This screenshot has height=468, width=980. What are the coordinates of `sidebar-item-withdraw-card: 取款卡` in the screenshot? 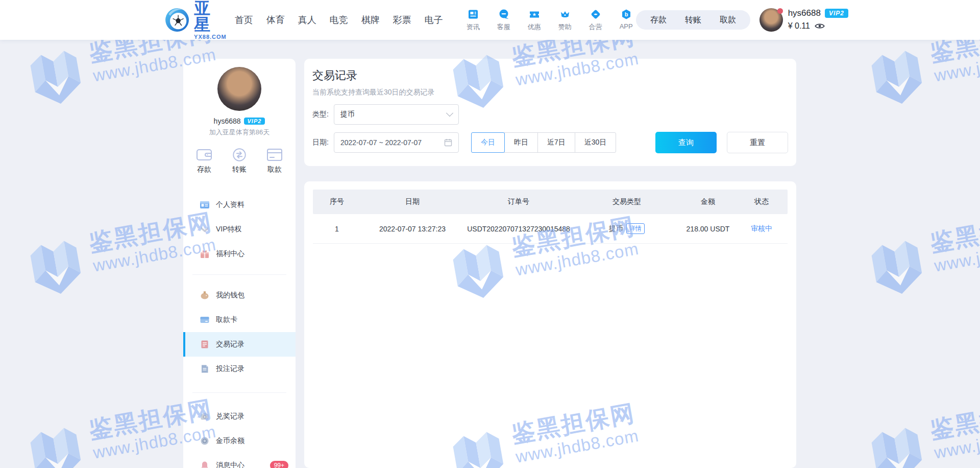 It's located at (239, 320).